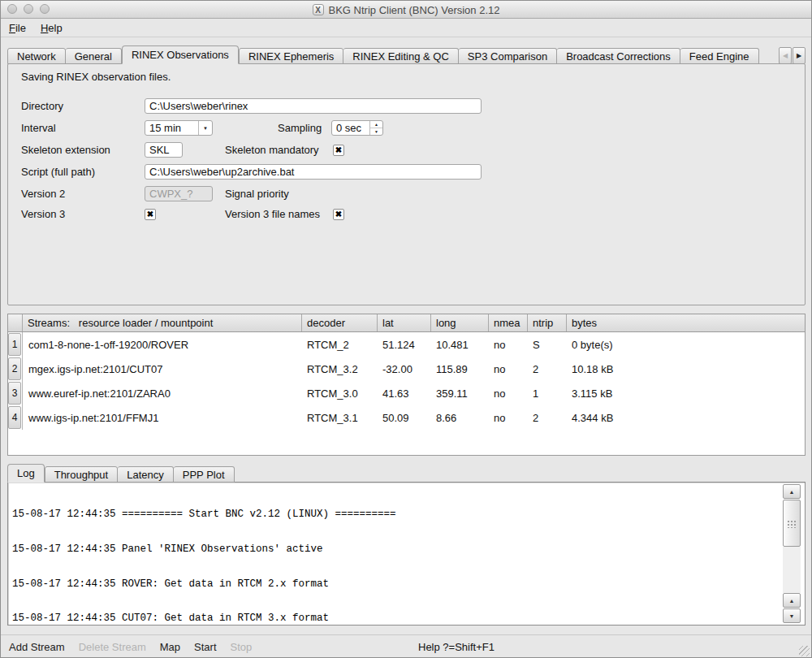 The height and width of the screenshot is (658, 812). What do you see at coordinates (205, 647) in the screenshot?
I see `start-button: Start` at bounding box center [205, 647].